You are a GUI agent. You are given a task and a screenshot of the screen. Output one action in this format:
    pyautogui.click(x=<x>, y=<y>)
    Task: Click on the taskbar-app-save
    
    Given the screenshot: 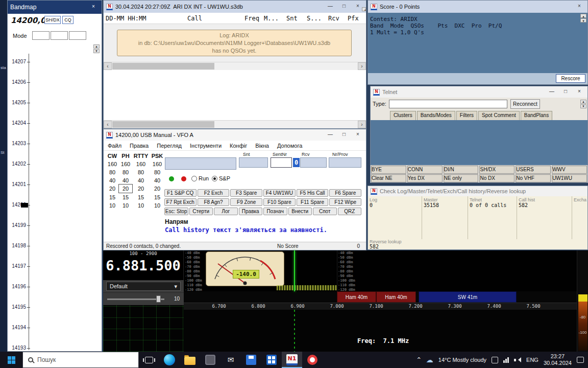 What is the action you would take?
    pyautogui.click(x=251, y=360)
    